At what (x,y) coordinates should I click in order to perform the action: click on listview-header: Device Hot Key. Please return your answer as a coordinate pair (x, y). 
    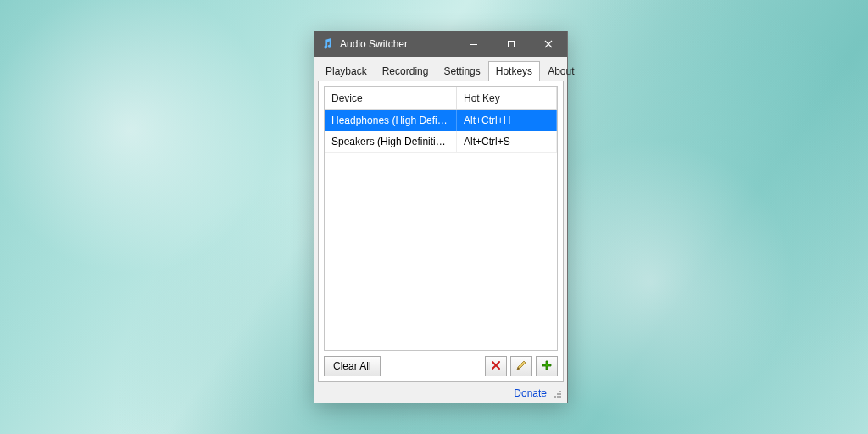
    Looking at the image, I should click on (441, 98).